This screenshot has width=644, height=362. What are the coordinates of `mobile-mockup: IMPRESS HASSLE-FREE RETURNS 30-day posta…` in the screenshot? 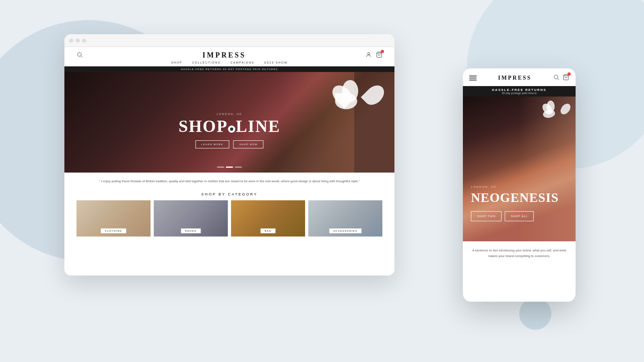 It's located at (519, 185).